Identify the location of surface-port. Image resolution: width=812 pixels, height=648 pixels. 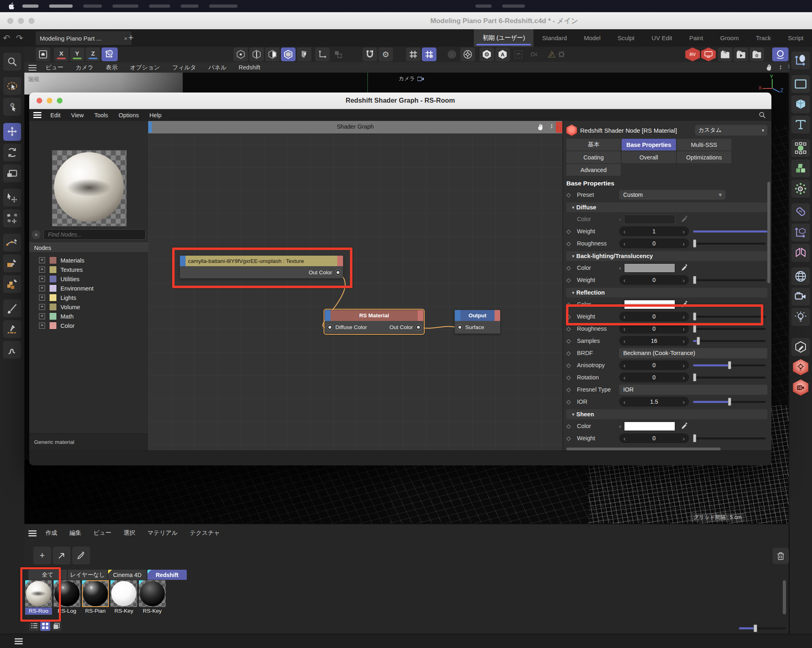
(460, 327).